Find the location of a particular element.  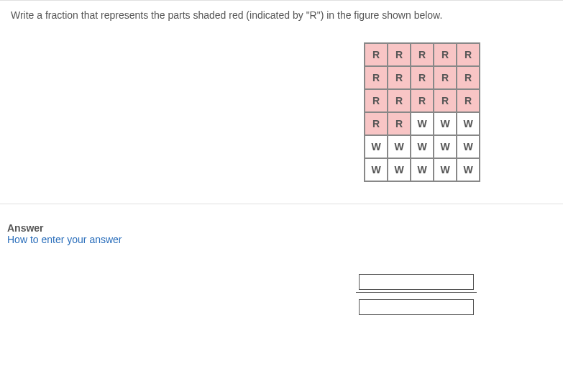

help-link: How to enter your answer is located at coordinates (280, 240).